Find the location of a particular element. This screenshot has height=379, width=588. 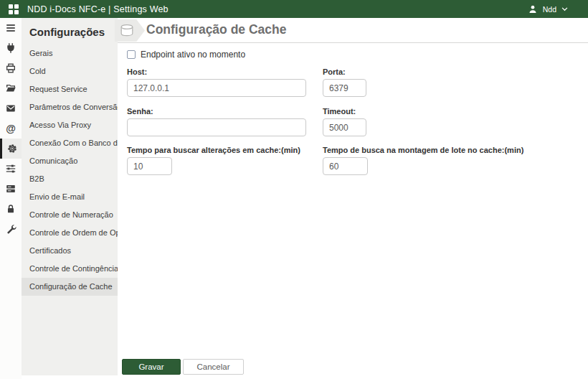

folder-open-icon is located at coordinates (11, 88).